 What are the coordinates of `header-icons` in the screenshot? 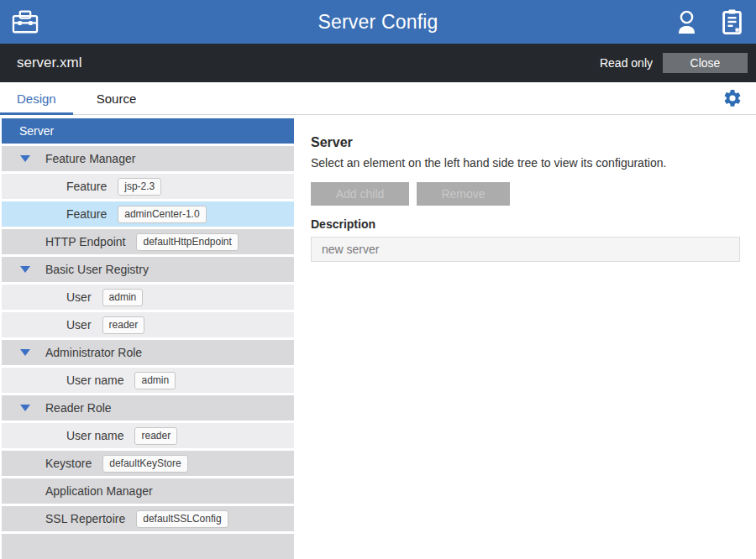 It's located at (709, 22).